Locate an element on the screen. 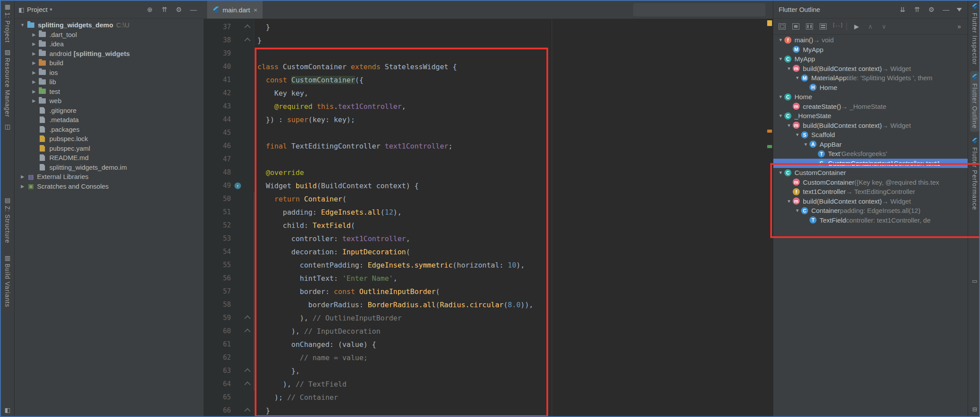 Image resolution: width=980 pixels, height=417 pixels. outline-tree-row: ▼MMaterialApp title: 'Splitting Widgets … is located at coordinates (871, 78).